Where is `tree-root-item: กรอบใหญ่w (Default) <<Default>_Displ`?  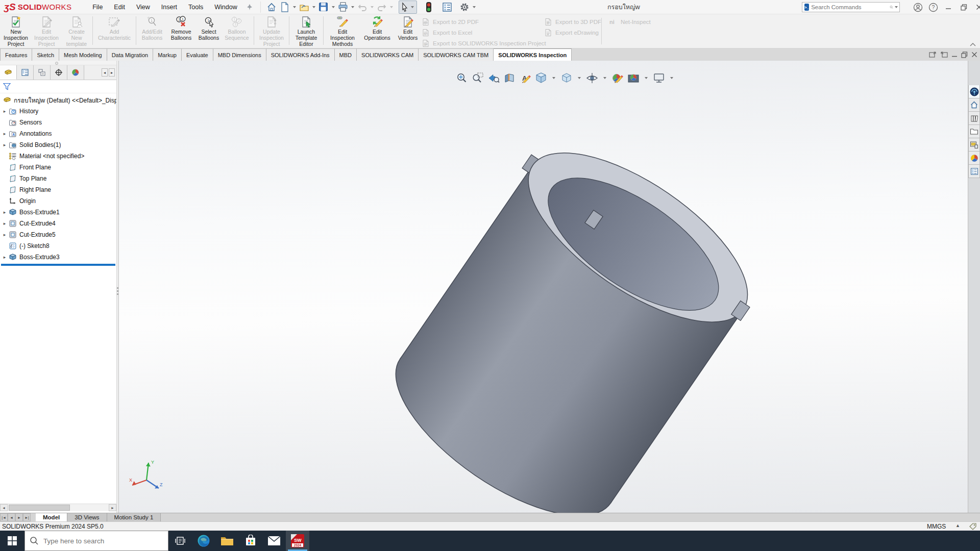 tree-root-item: กรอบใหญ่w (Default) <<Default>_Displ is located at coordinates (58, 100).